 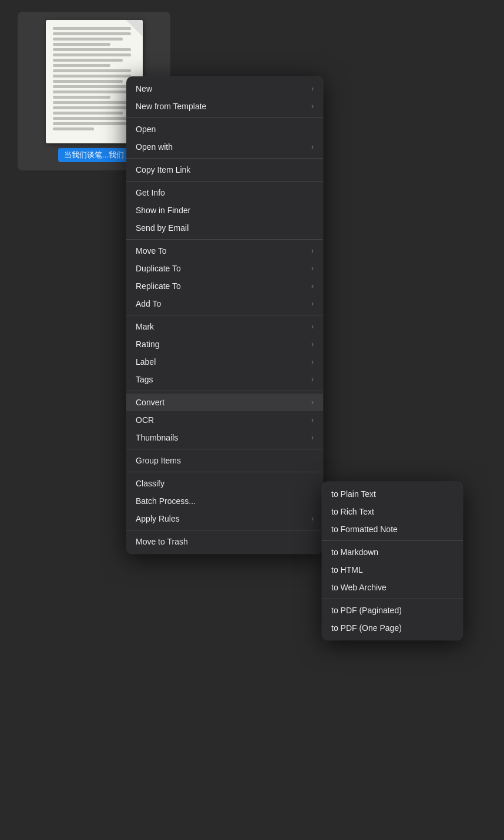 What do you see at coordinates (224, 402) in the screenshot?
I see `menu-item-convert: Convert ›` at bounding box center [224, 402].